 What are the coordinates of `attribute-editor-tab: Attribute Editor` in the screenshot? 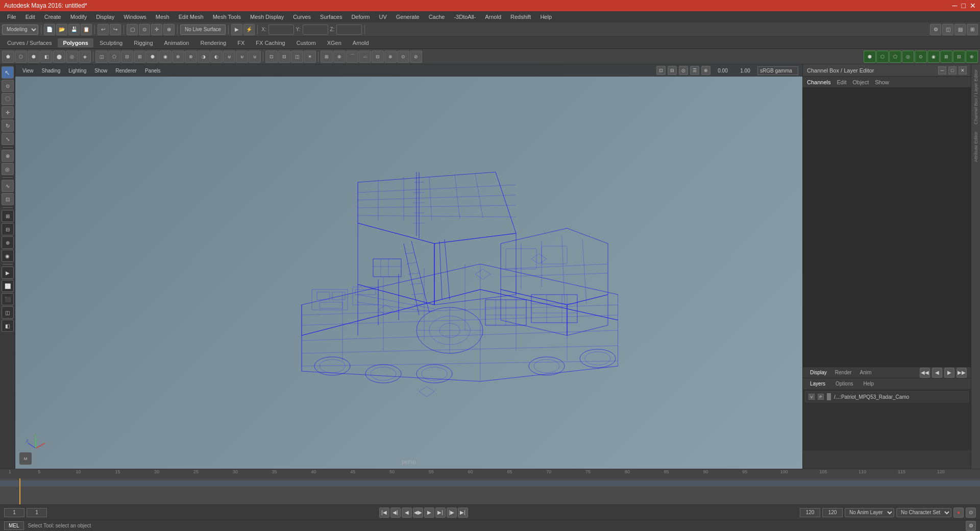 It's located at (976, 147).